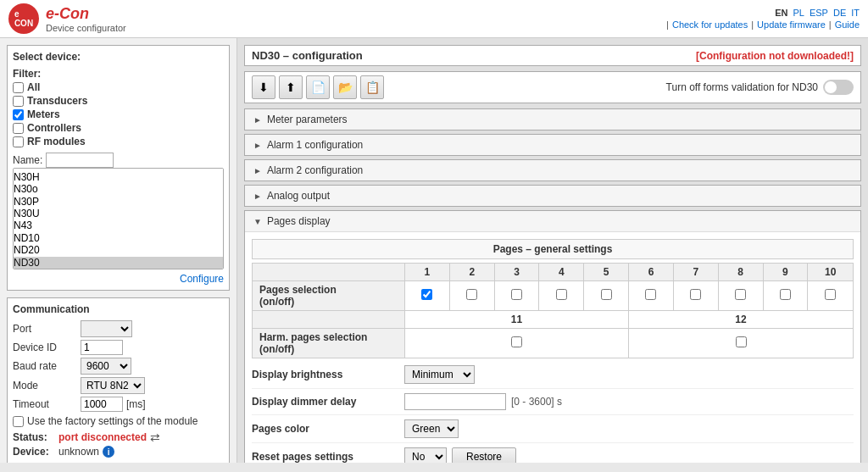 This screenshot has height=472, width=868. Describe the element at coordinates (553, 170) in the screenshot. I see `alarm2-section: ► Alarm 2 configuration` at that location.